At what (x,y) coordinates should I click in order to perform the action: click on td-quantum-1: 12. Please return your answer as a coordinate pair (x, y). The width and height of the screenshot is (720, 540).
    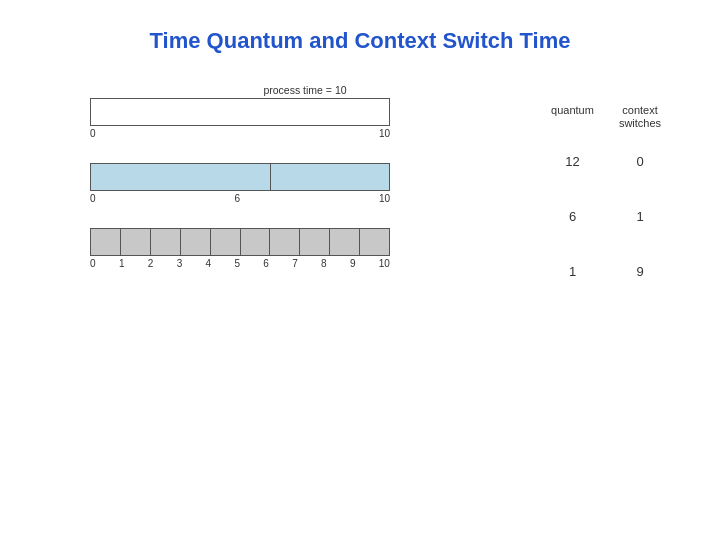
    Looking at the image, I should click on (572, 162).